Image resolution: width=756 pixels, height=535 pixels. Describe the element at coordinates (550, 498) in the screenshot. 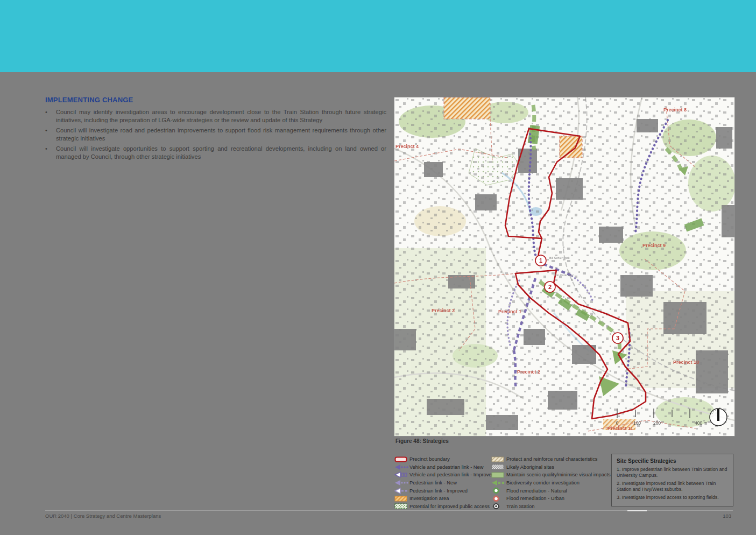

I see `legend-item: Flood remediation - Urban` at that location.